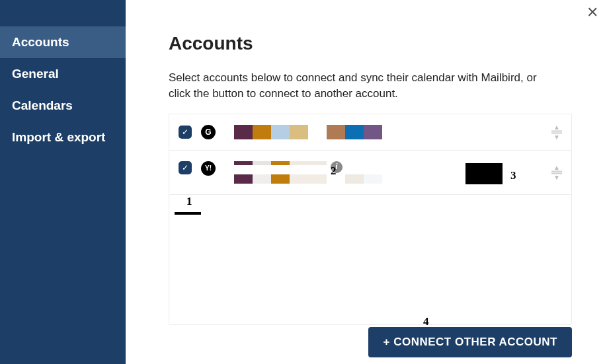 The image size is (605, 364). I want to click on page-title: Accounts, so click(370, 44).